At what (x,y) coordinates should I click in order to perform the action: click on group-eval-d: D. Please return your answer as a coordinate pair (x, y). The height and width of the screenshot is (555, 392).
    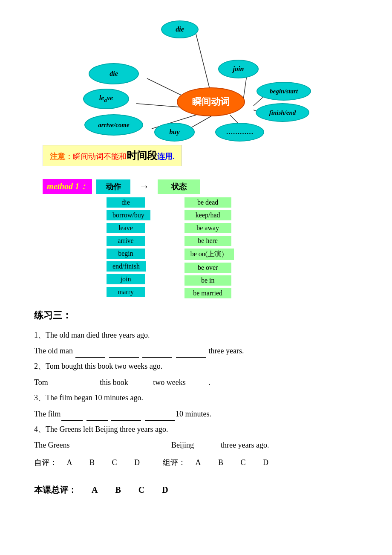
    Looking at the image, I should click on (266, 462).